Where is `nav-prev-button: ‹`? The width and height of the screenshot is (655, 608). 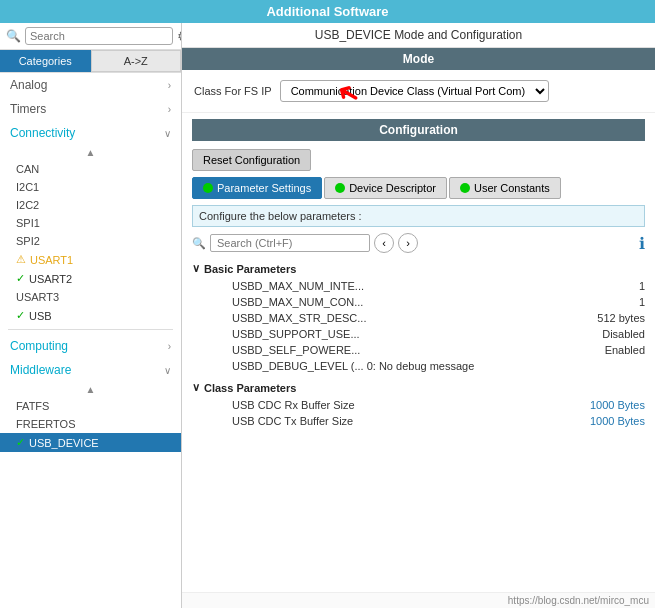
nav-prev-button: ‹ is located at coordinates (384, 243).